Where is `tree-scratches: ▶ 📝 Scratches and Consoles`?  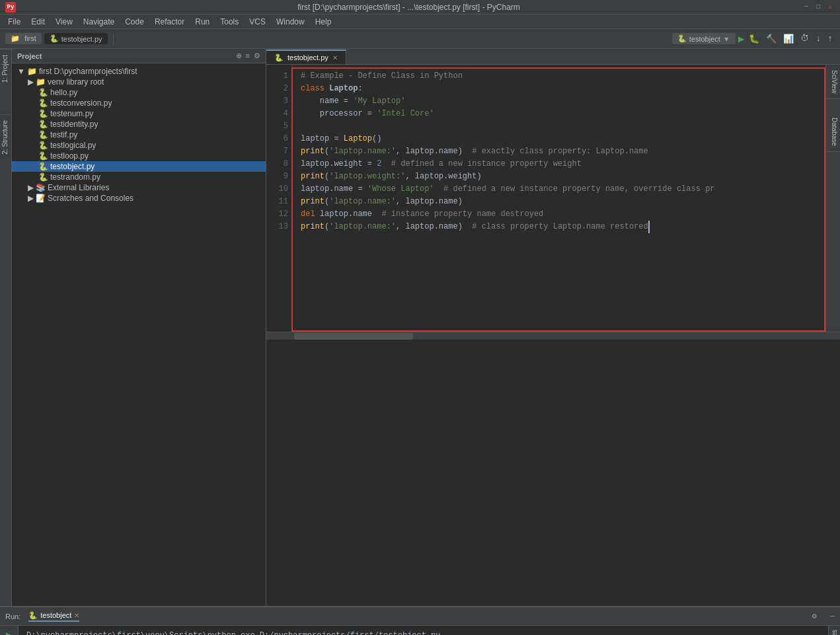
tree-scratches: ▶ 📝 Scratches and Consoles is located at coordinates (139, 198).